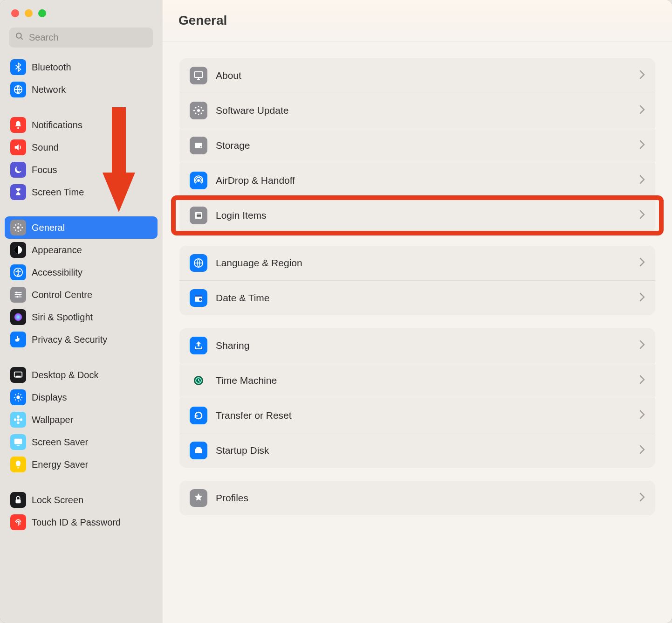 Image resolution: width=672 pixels, height=623 pixels. Describe the element at coordinates (423, 180) in the screenshot. I see `row-label: AirDrop & Handoff` at that location.